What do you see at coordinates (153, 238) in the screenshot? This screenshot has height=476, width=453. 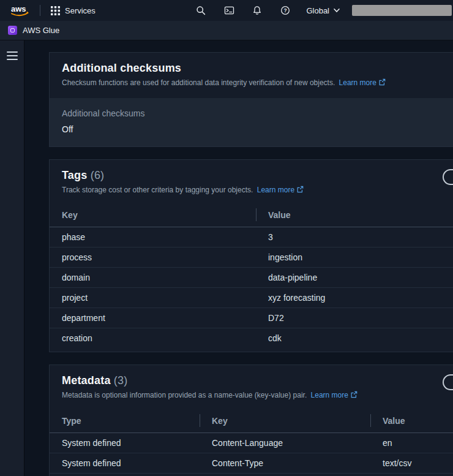 I see `cell-key: phase` at bounding box center [153, 238].